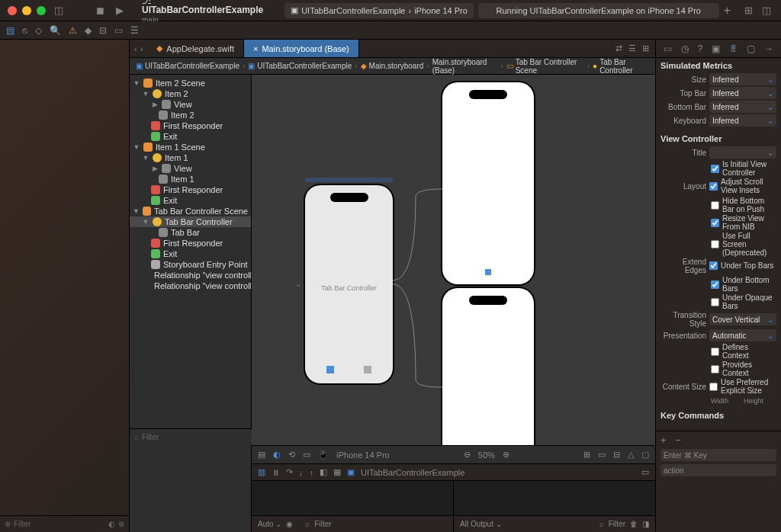  Describe the element at coordinates (307, 454) in the screenshot. I see `device-config-icon: ▭` at that location.